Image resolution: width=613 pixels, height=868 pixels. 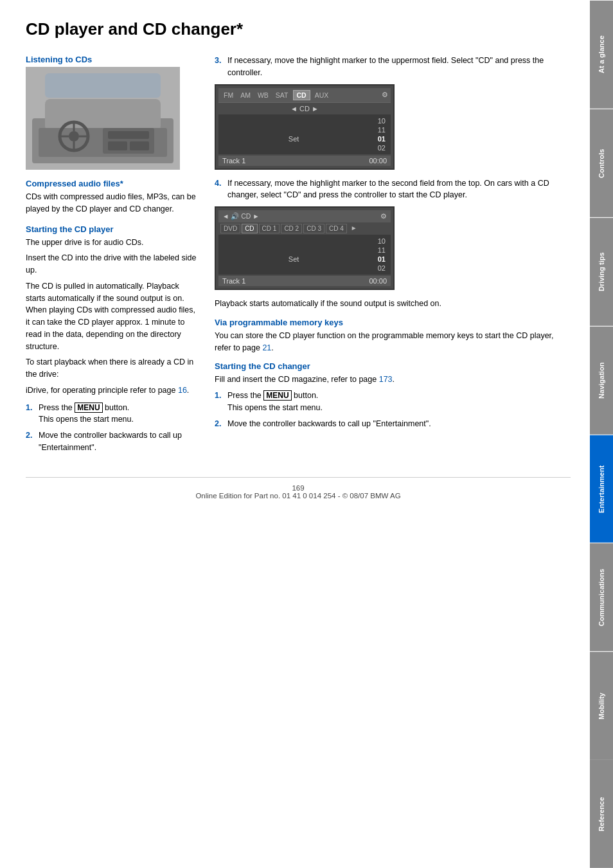 I want to click on sidebar-tab-reference: Reference, so click(x=601, y=814).